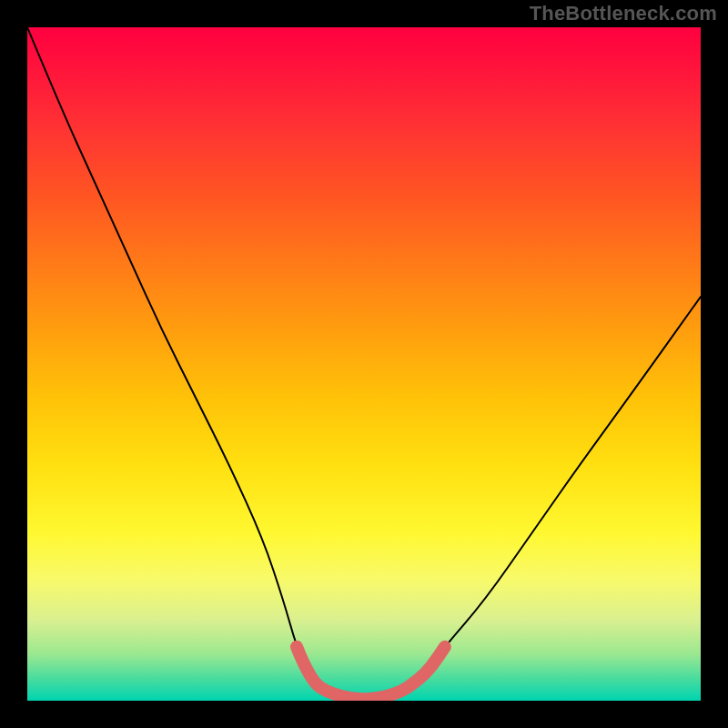 This screenshot has width=728, height=728. What do you see at coordinates (623, 14) in the screenshot?
I see `watermark-text: TheBottleneck.com` at bounding box center [623, 14].